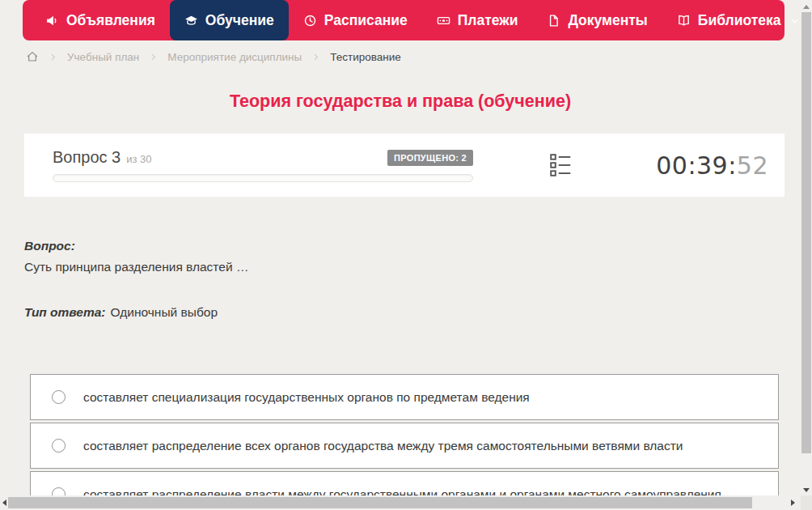 This screenshot has height=510, width=812. Describe the element at coordinates (136, 257) in the screenshot. I see `question-block: Вопрос: Суть принципа разделения властей…` at that location.